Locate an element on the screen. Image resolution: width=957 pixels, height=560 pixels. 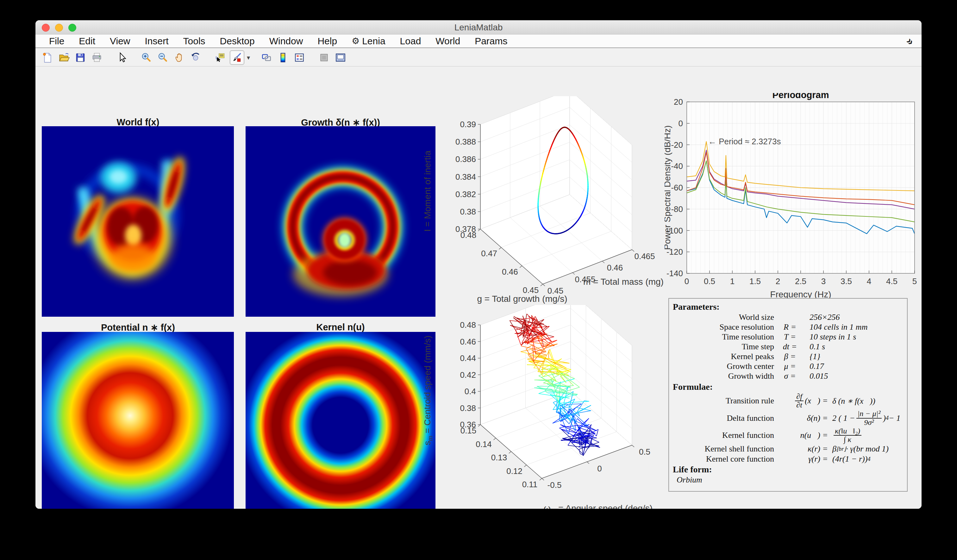
menu-item-load: Load is located at coordinates (411, 41).